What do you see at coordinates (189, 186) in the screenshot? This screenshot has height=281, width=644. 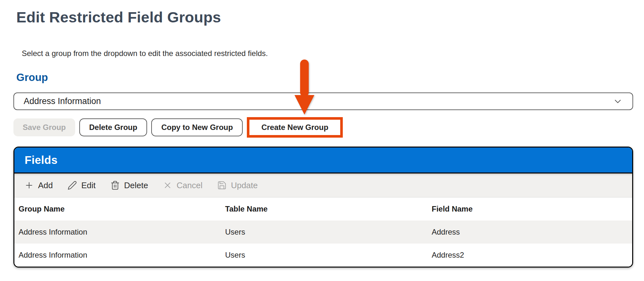 I see `cancel-button-label: Cancel` at bounding box center [189, 186].